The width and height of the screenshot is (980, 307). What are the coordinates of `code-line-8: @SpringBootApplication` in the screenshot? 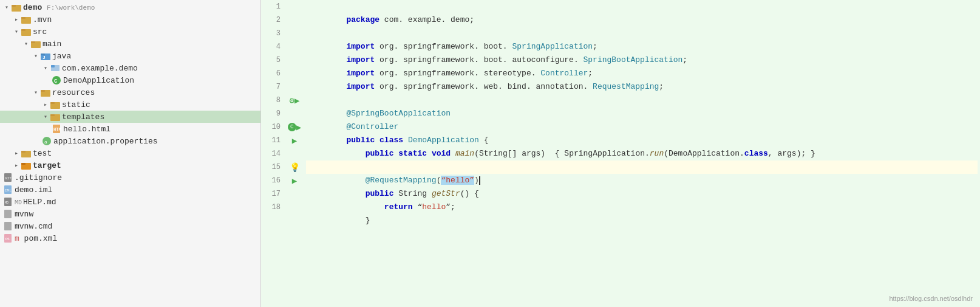 It's located at (642, 100).